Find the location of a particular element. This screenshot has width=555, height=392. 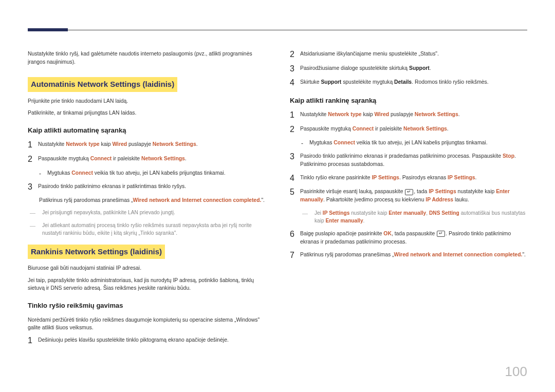

auto-para-1: Prijunkite prie tinklo naudodami LAN lai… is located at coordinates (146, 101).